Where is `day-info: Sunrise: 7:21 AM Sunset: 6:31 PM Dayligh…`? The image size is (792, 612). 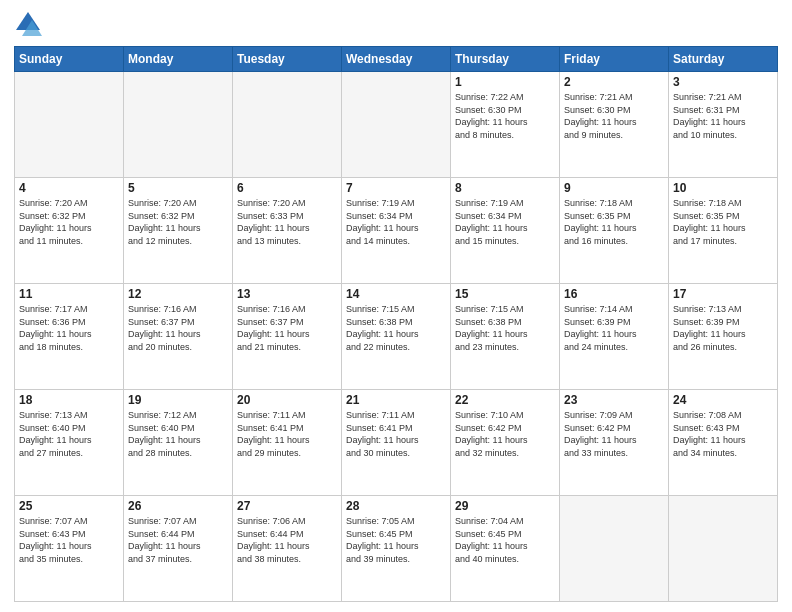
day-info: Sunrise: 7:21 AM Sunset: 6:31 PM Dayligh… is located at coordinates (723, 116).